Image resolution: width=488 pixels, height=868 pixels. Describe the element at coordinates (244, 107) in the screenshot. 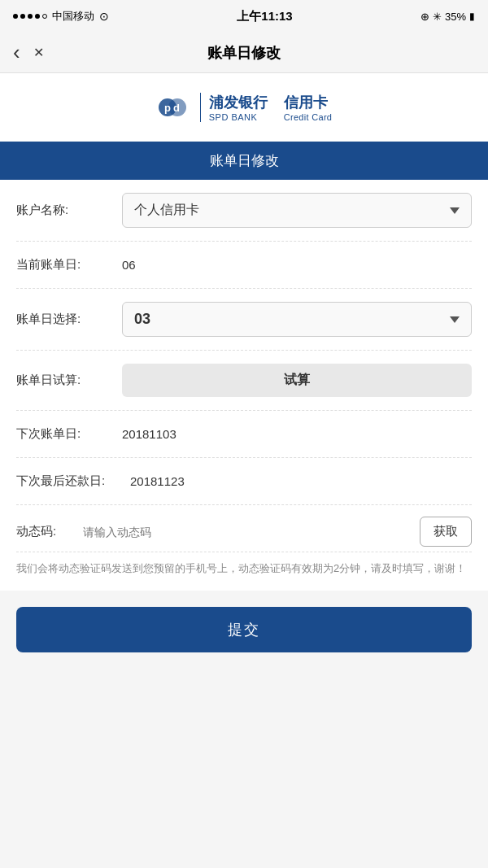

I see `logo-area: p d 浦发银行 SPD BANK 信用卡 Credit Card` at that location.